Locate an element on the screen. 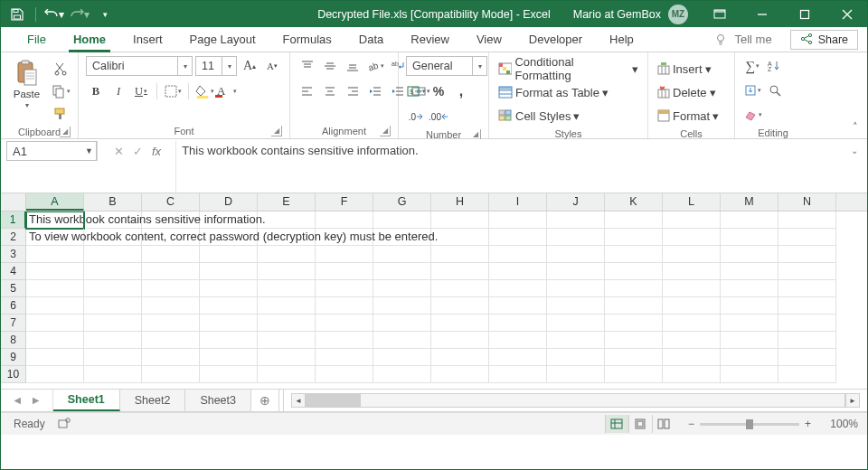 The image size is (868, 470). col-header: K is located at coordinates (634, 202).